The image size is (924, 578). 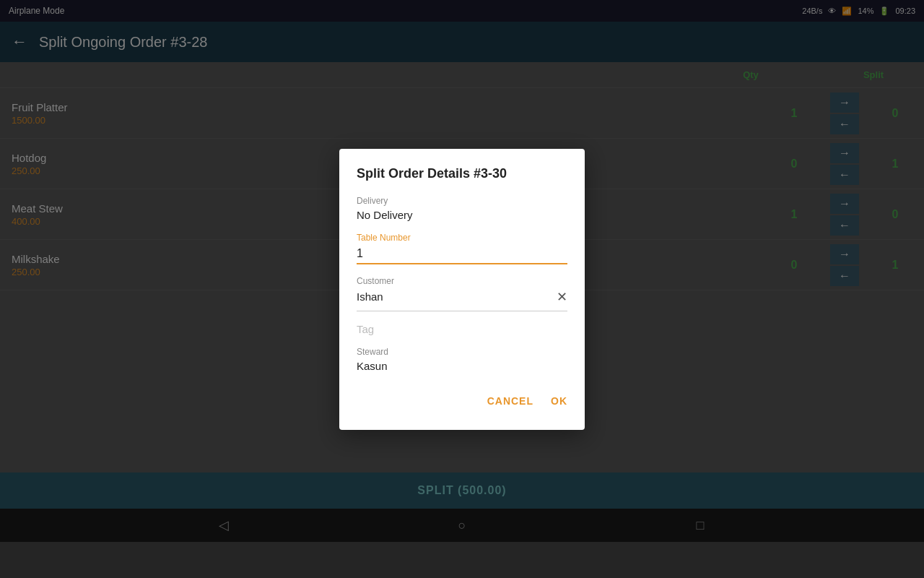 What do you see at coordinates (370, 296) in the screenshot?
I see `customer-value: Ishan` at bounding box center [370, 296].